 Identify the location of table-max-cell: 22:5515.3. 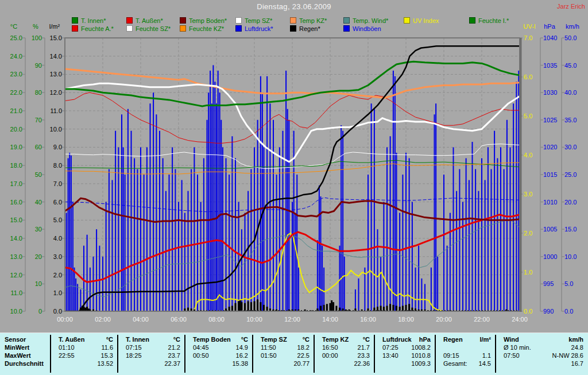
(84, 355).